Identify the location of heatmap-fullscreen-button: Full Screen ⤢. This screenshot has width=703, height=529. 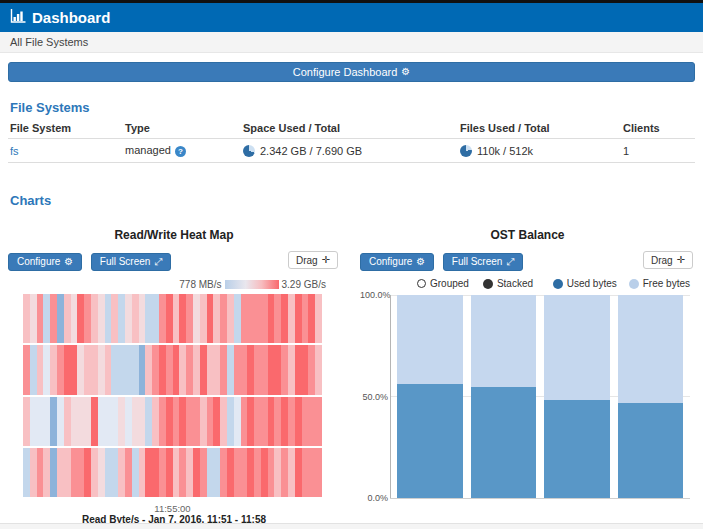
(132, 262).